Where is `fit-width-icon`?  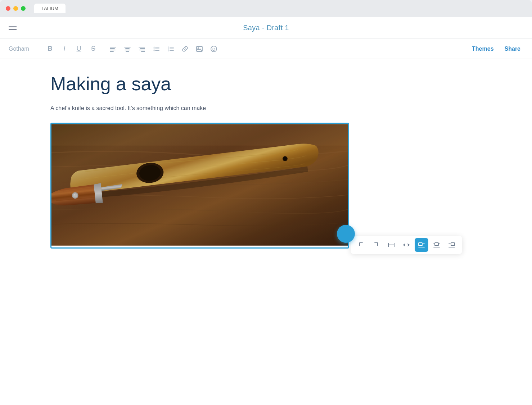 fit-width-icon is located at coordinates (391, 245).